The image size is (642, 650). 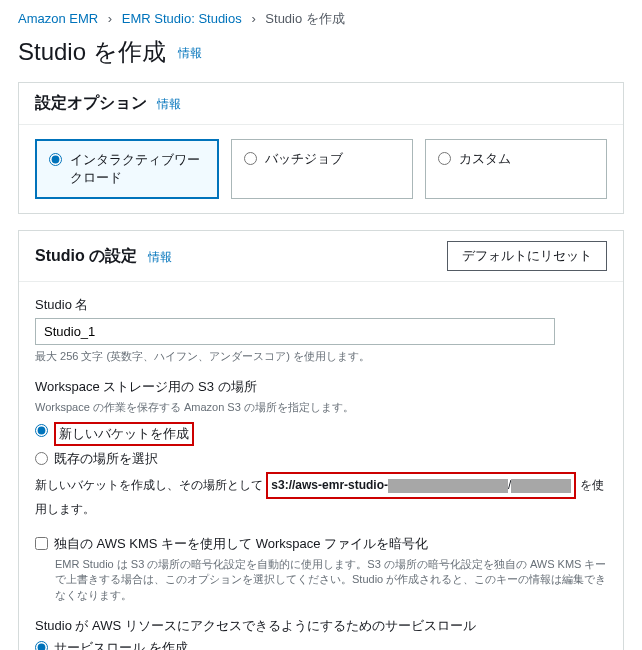 I want to click on breadcrumb-link-studios: EMR Studio: Studios, so click(x=182, y=18).